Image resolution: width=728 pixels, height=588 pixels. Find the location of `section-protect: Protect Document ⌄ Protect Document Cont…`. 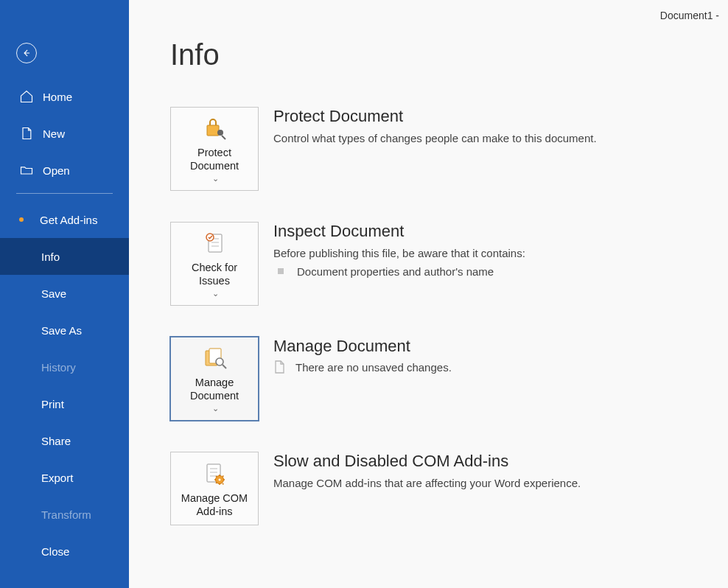

section-protect: Protect Document ⌄ Protect Document Cont… is located at coordinates (449, 149).